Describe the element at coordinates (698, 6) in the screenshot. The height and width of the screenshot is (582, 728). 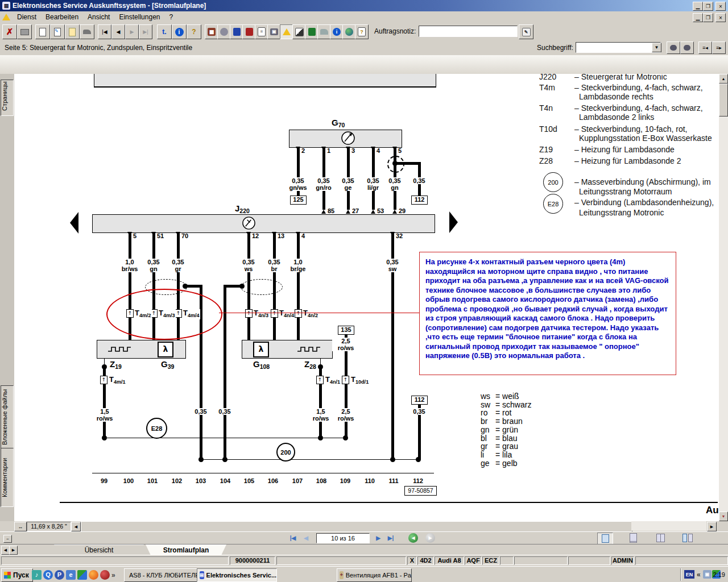
I see `minimize-button: ▁` at that location.